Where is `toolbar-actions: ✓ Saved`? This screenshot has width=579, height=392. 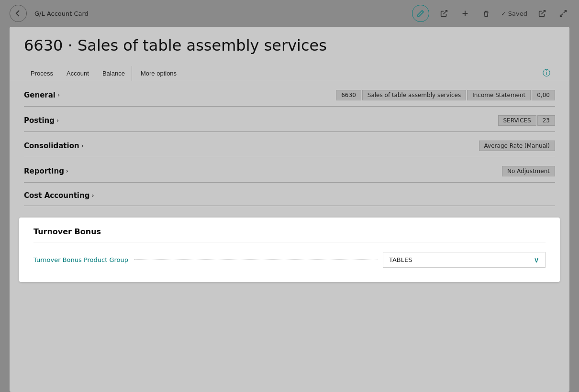
toolbar-actions: ✓ Saved is located at coordinates (491, 13).